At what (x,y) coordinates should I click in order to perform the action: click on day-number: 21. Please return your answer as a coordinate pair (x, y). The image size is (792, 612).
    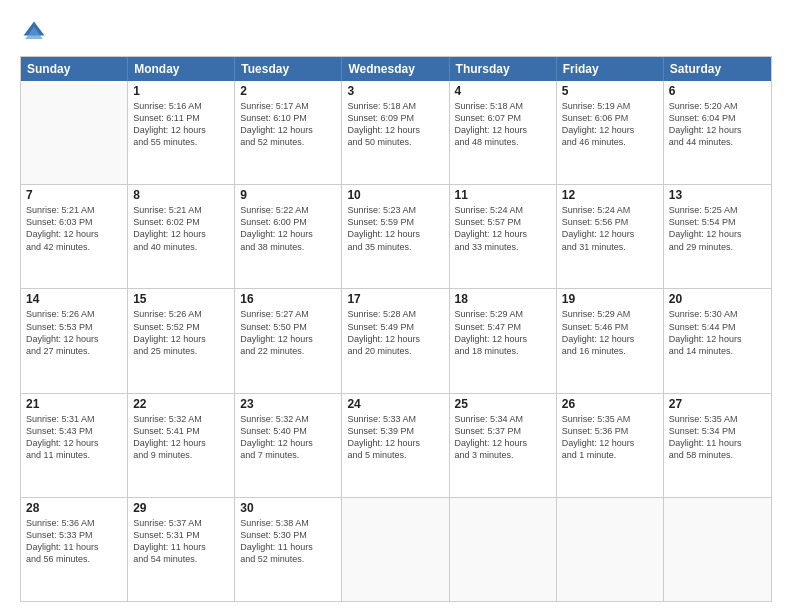
    Looking at the image, I should click on (74, 404).